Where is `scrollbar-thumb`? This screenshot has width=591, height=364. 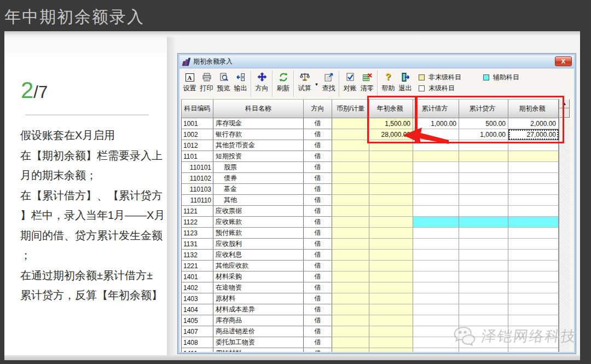 scrollbar-thumb is located at coordinates (565, 113).